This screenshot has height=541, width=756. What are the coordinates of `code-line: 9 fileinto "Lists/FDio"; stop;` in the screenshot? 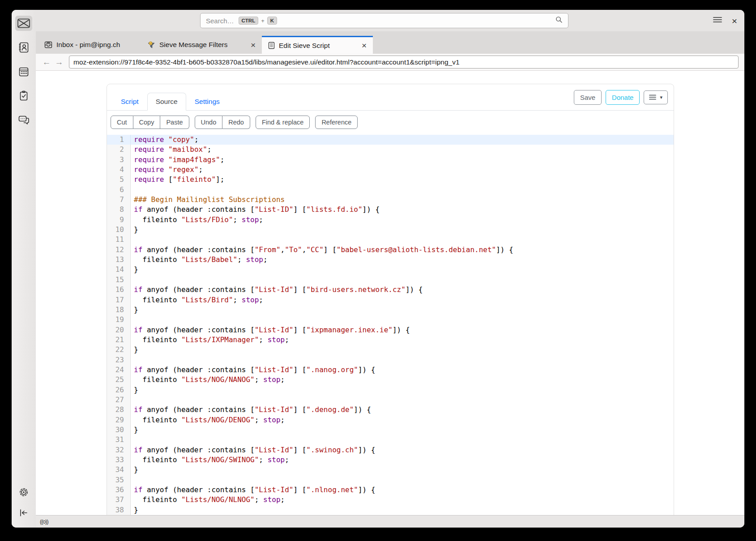 It's located at (390, 220).